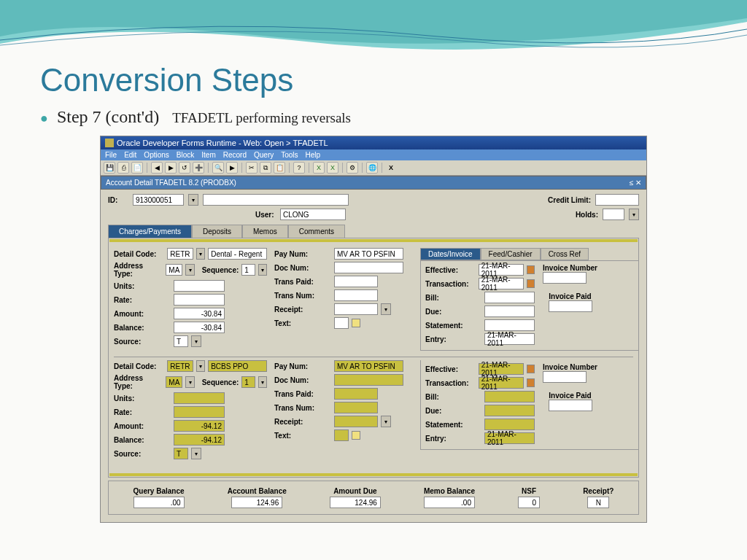  I want to click on id-input: 913000051, so click(158, 200).